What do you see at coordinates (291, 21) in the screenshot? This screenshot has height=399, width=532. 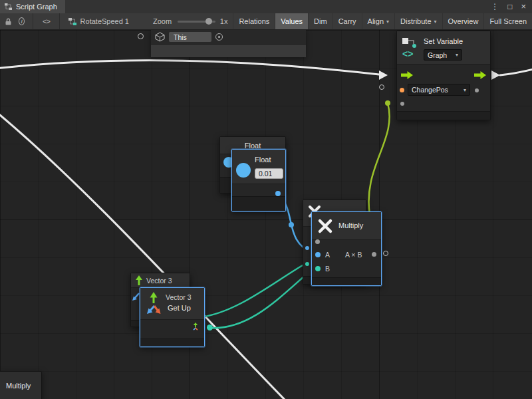 I see `values-button: Values` at bounding box center [291, 21].